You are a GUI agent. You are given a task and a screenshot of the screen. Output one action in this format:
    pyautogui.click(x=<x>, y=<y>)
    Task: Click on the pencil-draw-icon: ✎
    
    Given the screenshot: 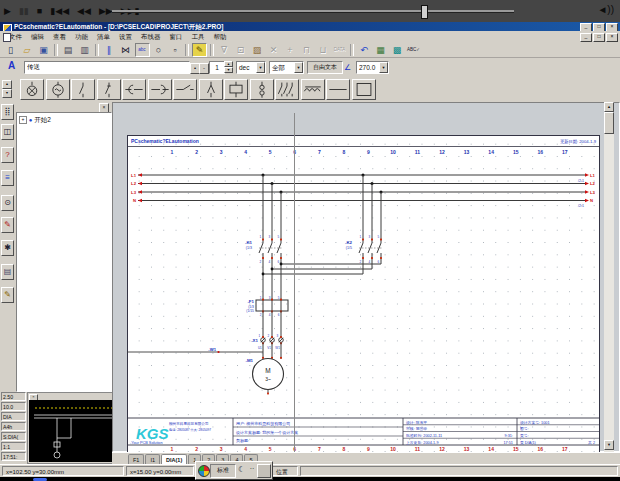 What is the action you would take?
    pyautogui.click(x=200, y=50)
    